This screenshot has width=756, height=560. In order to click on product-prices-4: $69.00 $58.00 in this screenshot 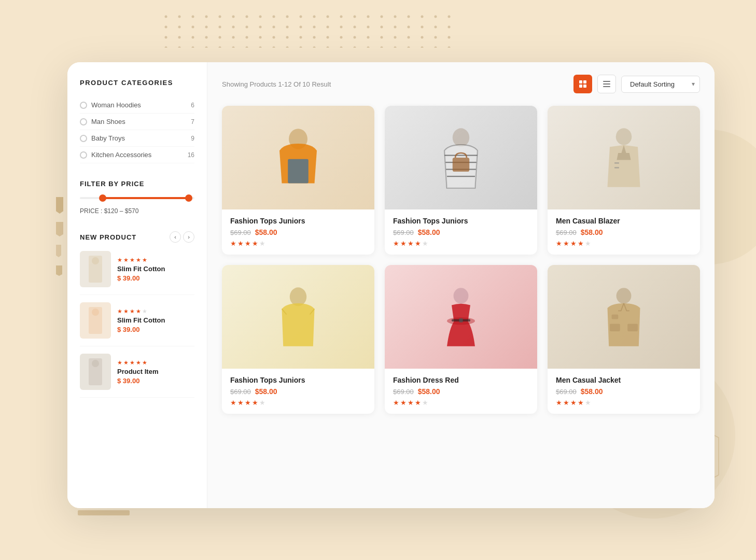, I will do `click(461, 391)`.